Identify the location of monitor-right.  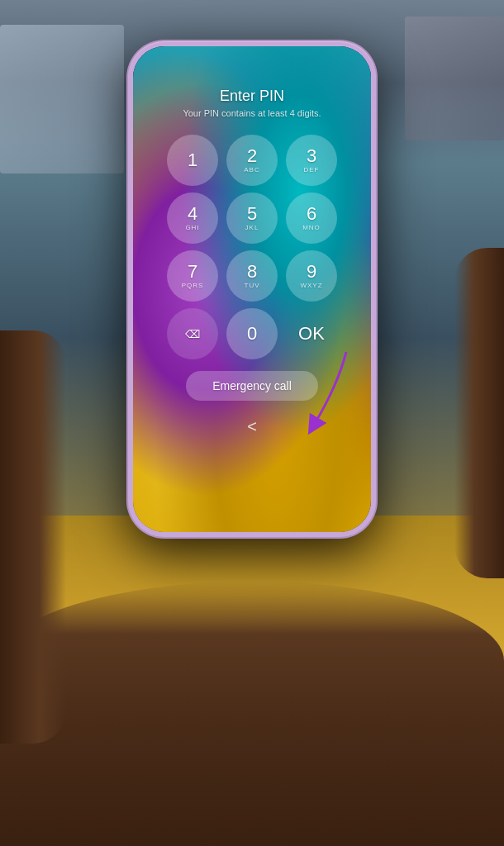
(454, 78).